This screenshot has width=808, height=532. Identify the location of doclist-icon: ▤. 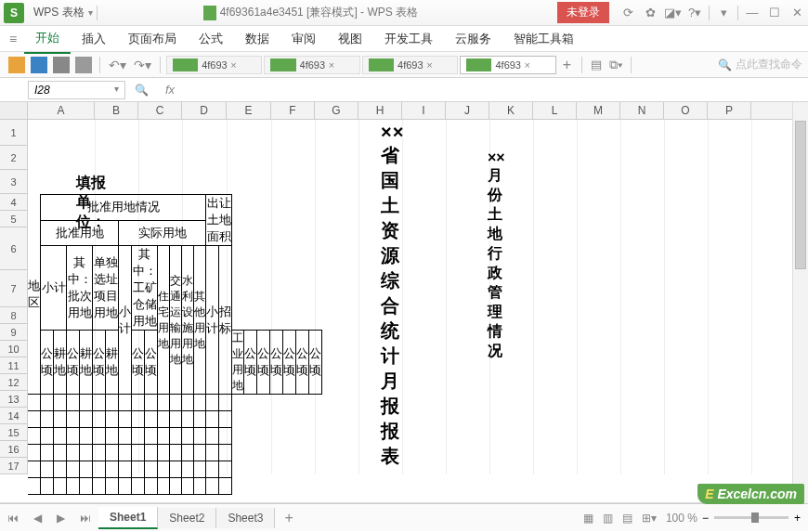
(596, 65).